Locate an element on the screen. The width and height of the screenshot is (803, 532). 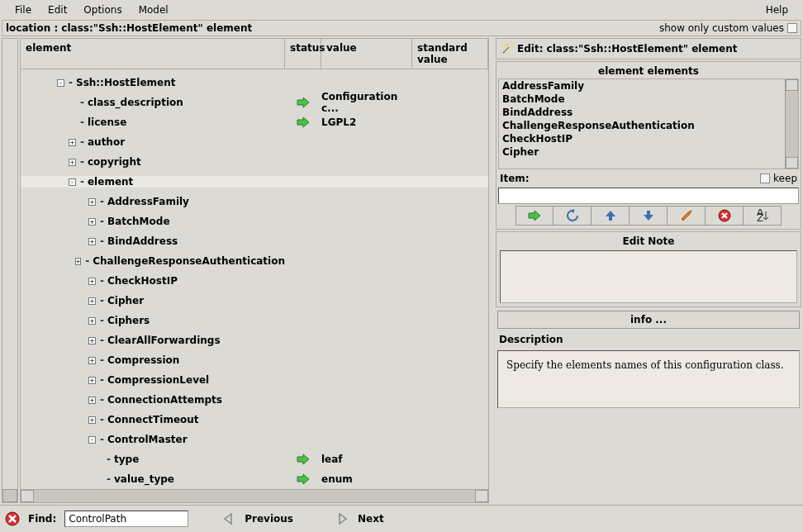
tree-item: ChallengeResponseAuthentication is located at coordinates (188, 261).